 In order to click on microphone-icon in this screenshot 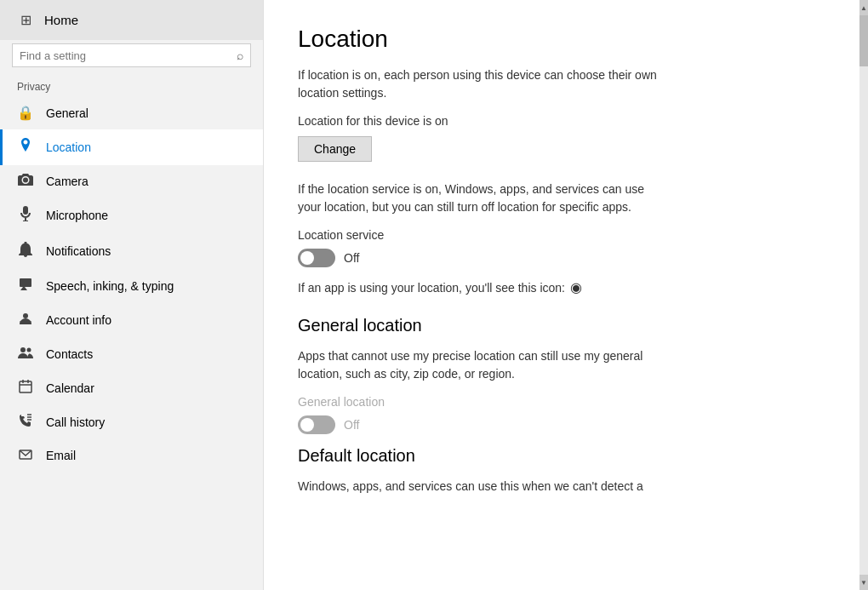, I will do `click(26, 215)`.